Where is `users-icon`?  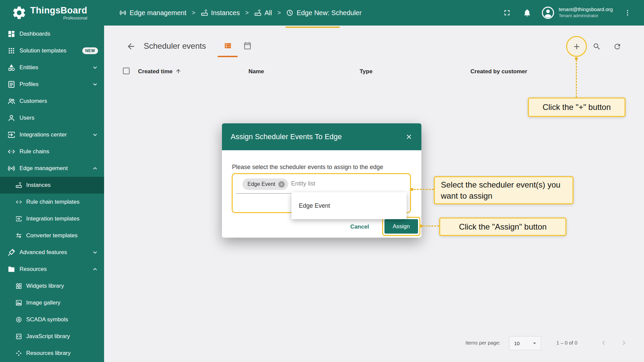
users-icon is located at coordinates (11, 118).